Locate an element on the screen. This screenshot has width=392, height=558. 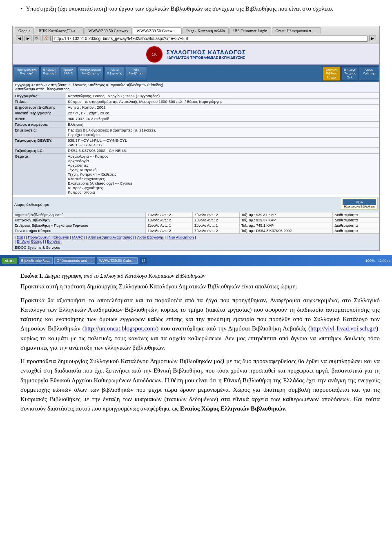
nav-btn-profile: ΠροφίλBAMB is located at coordinates (68, 74).